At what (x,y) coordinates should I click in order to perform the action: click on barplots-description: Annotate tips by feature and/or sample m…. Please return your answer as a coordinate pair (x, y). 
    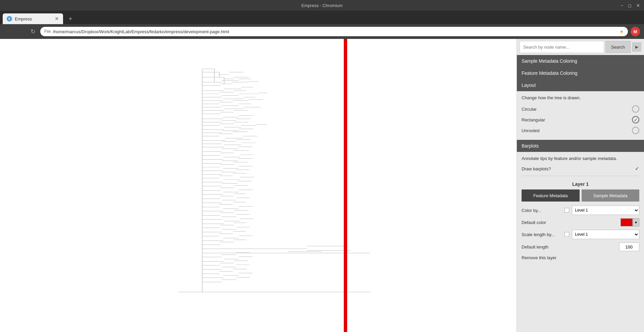
    Looking at the image, I should click on (580, 158).